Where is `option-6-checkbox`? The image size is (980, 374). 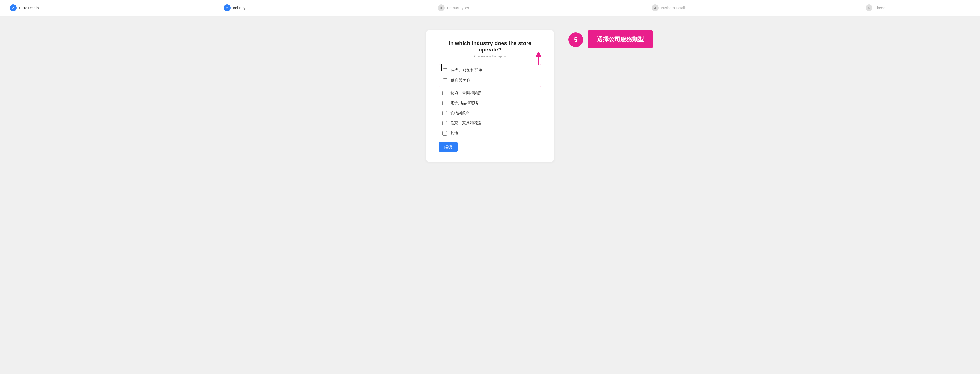
option-6-checkbox is located at coordinates (445, 123).